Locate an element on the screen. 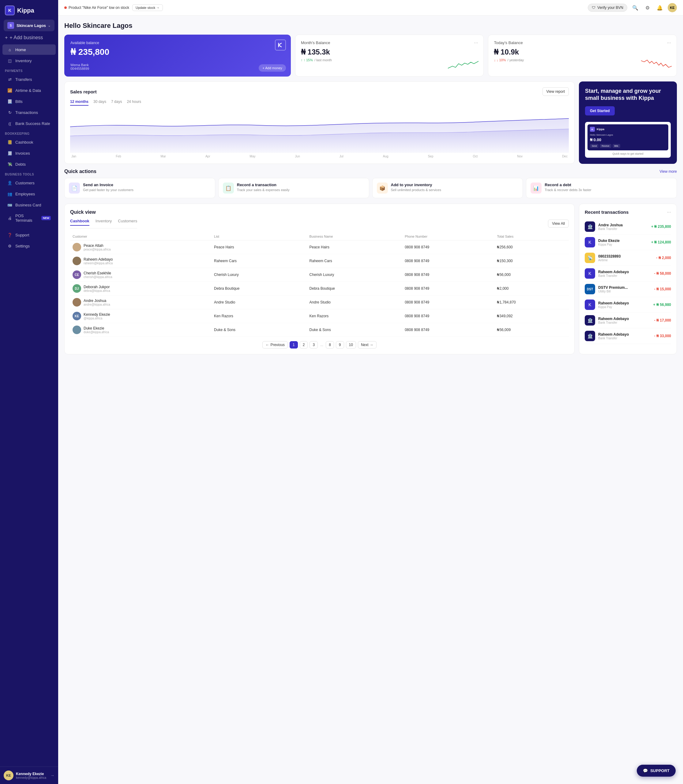  balance-card: Available balance ₦ 235,800 Wema Bank 00… is located at coordinates (178, 56).